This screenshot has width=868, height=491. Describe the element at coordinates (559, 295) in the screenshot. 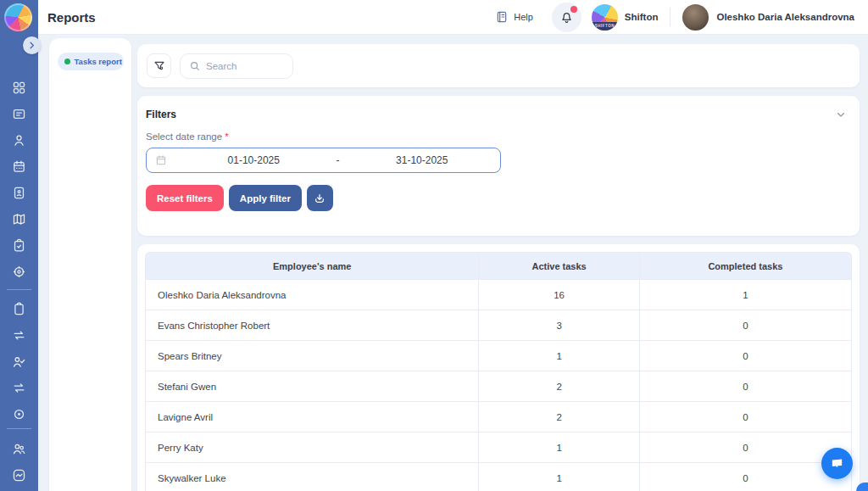

I see `active-tasks-cell: 16` at that location.